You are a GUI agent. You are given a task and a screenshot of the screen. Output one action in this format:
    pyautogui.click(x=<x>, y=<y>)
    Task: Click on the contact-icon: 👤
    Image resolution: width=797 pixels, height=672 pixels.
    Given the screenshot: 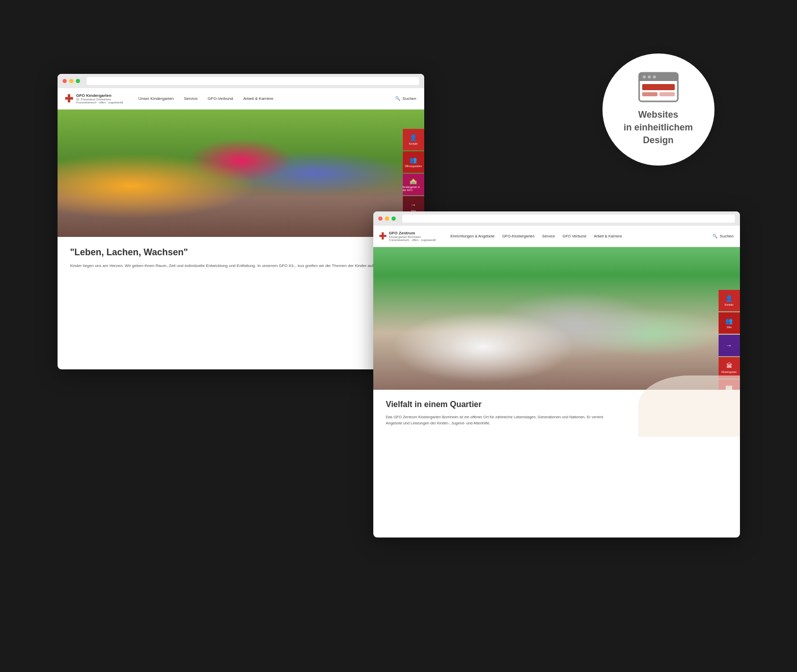 What is the action you would take?
    pyautogui.click(x=414, y=138)
    